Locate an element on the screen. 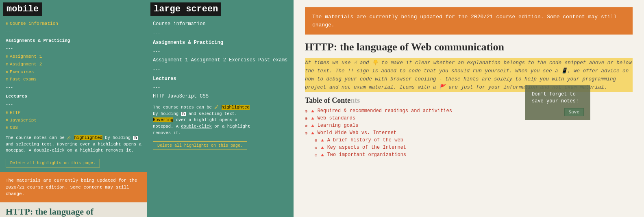 This screenshot has width=644, height=217. large-nav-lectures-title: Lectures is located at coordinates (220, 79).